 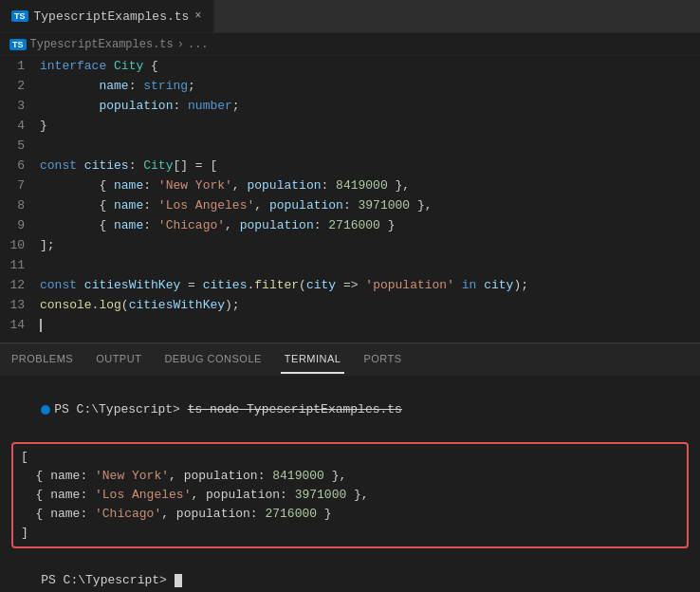 I want to click on editor-line-5: 5, so click(x=350, y=146).